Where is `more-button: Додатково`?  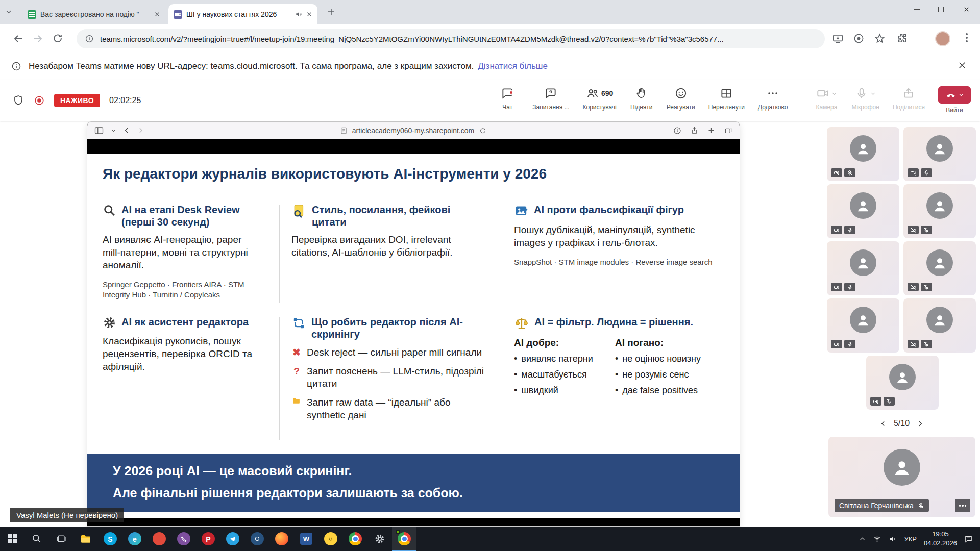 more-button: Додатково is located at coordinates (773, 98).